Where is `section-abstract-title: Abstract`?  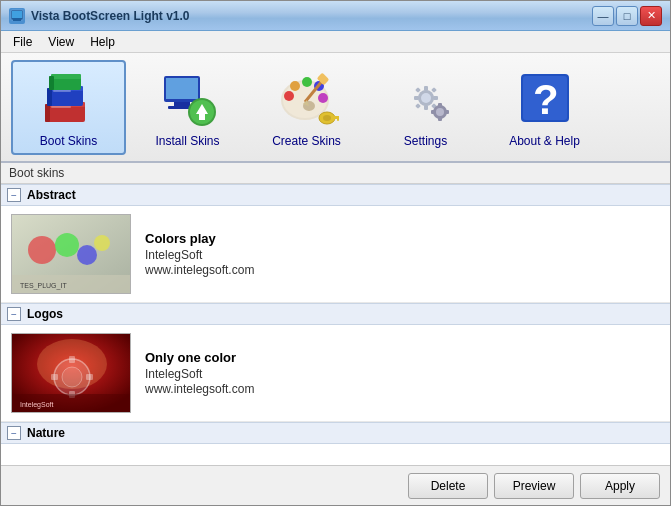 section-abstract-title: Abstract is located at coordinates (52, 195).